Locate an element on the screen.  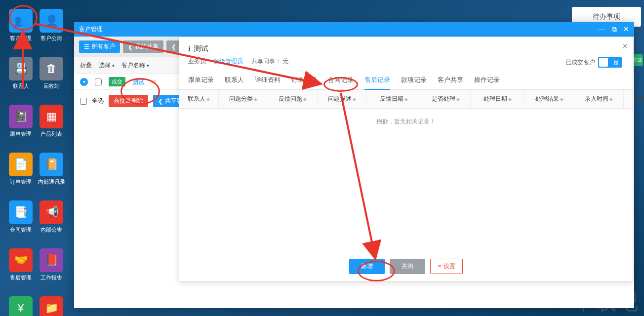
orders-icon: 📄 is located at coordinates (21, 164).